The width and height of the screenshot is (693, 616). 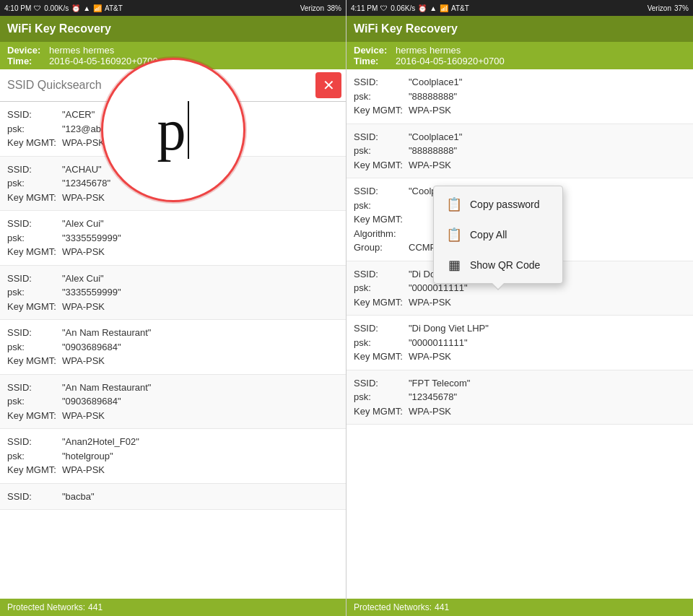 What do you see at coordinates (520, 8) in the screenshot?
I see `right-status-bar: 4:11 PM 🛡 0.06K/s ⏰ ▲ 📶 AT&T Verizon 37%` at bounding box center [520, 8].